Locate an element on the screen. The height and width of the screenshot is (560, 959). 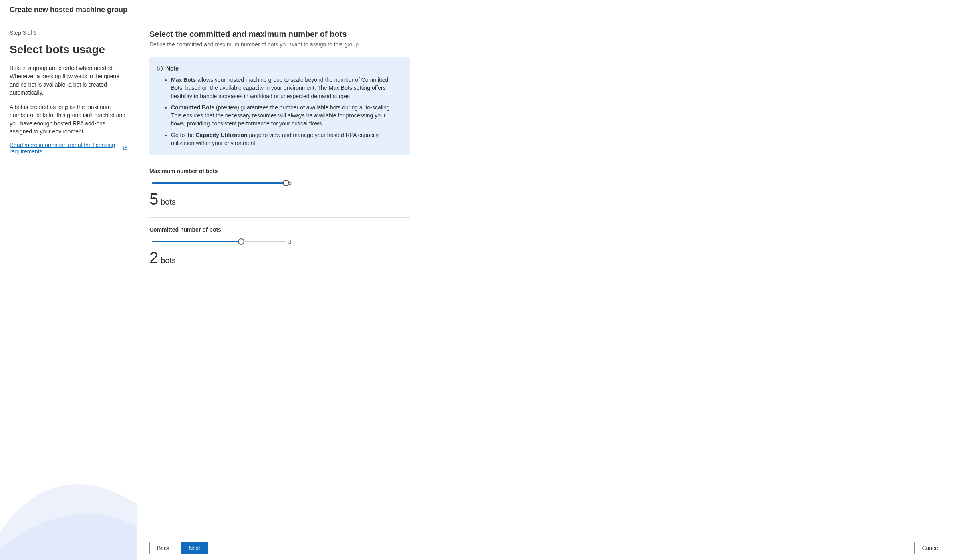
info-icon is located at coordinates (160, 68).